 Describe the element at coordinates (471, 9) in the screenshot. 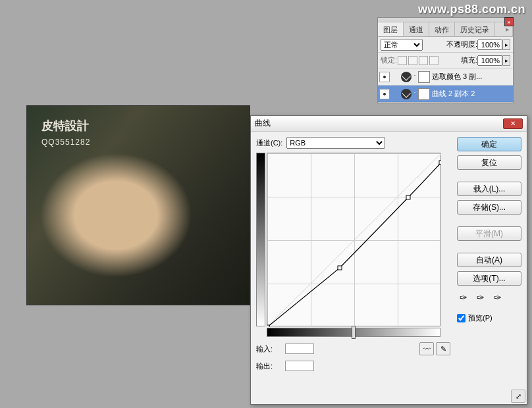

I see `watermark-text: www.ps88.com.cn` at that location.